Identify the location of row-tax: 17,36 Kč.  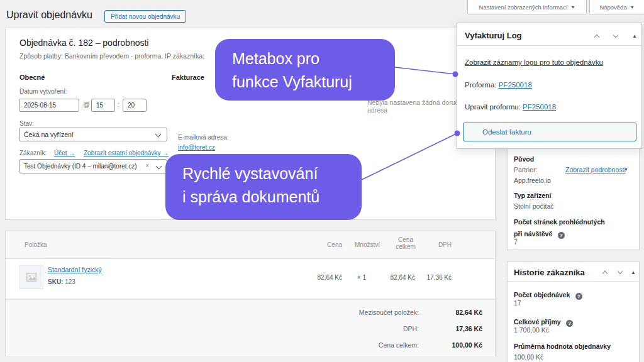
(428, 278).